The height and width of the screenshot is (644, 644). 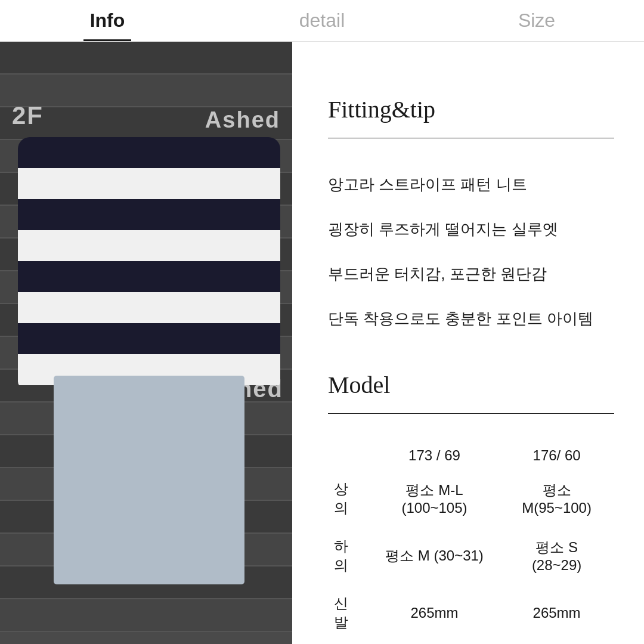 I want to click on row-0-label: 상의, so click(x=349, y=499).